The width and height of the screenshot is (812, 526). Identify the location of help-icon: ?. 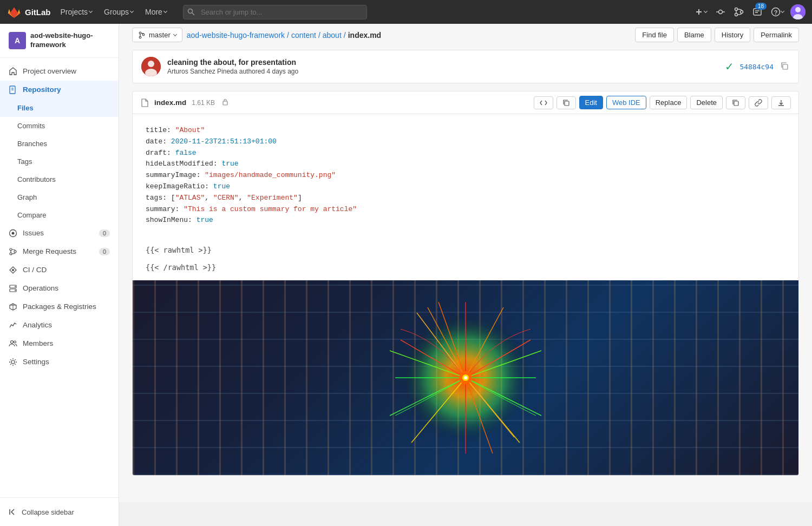
(776, 12).